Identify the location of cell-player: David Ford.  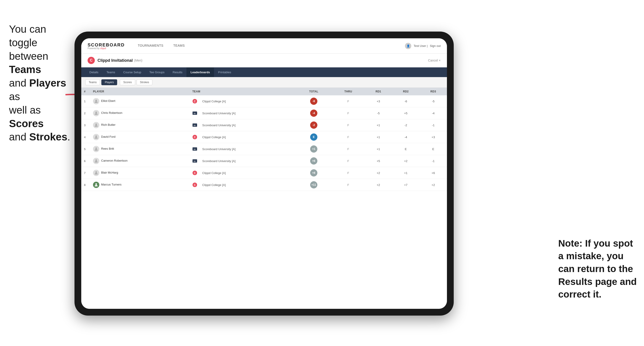
(140, 137).